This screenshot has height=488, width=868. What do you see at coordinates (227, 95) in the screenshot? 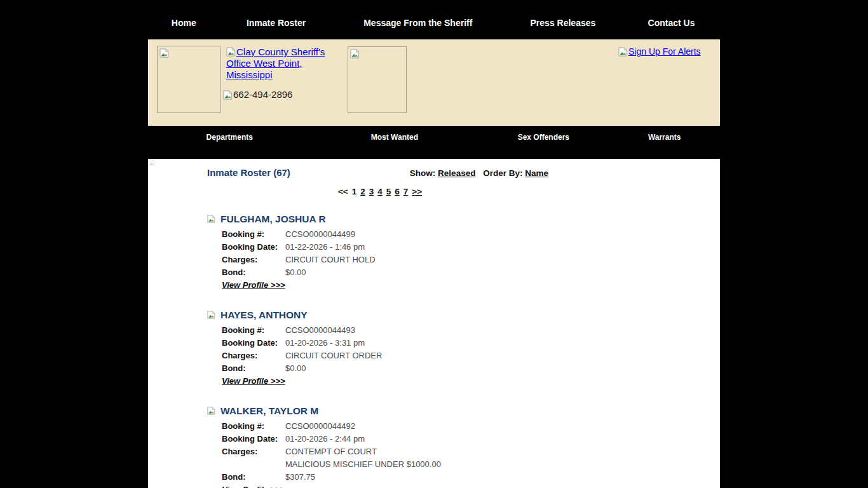
I see `phone-broken-image-icon` at bounding box center [227, 95].